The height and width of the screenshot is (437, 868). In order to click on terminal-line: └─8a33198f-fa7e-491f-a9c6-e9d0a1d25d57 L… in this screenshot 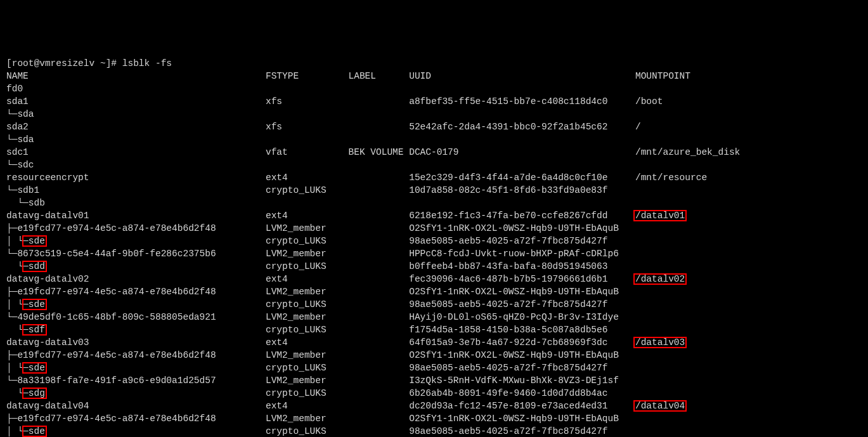, I will do `click(434, 381)`.